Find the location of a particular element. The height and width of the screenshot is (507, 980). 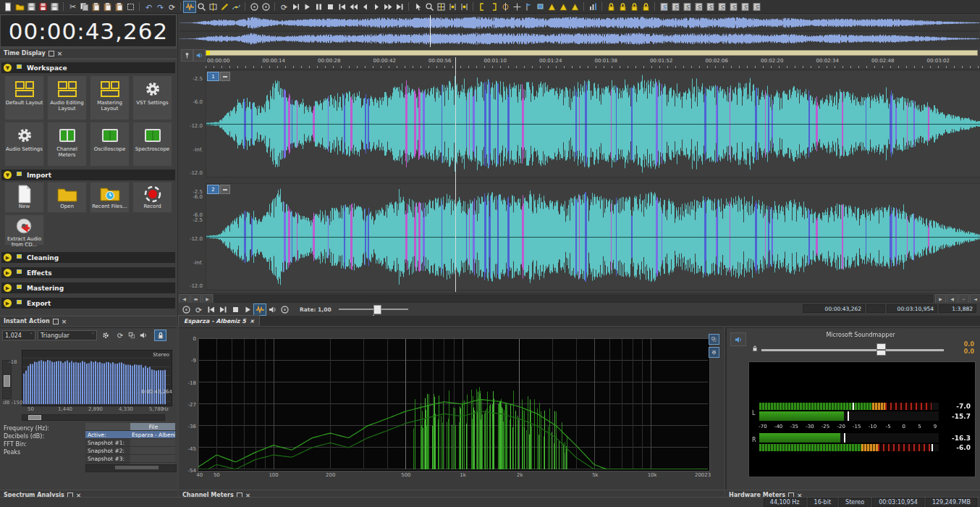

stop-button is located at coordinates (235, 310).